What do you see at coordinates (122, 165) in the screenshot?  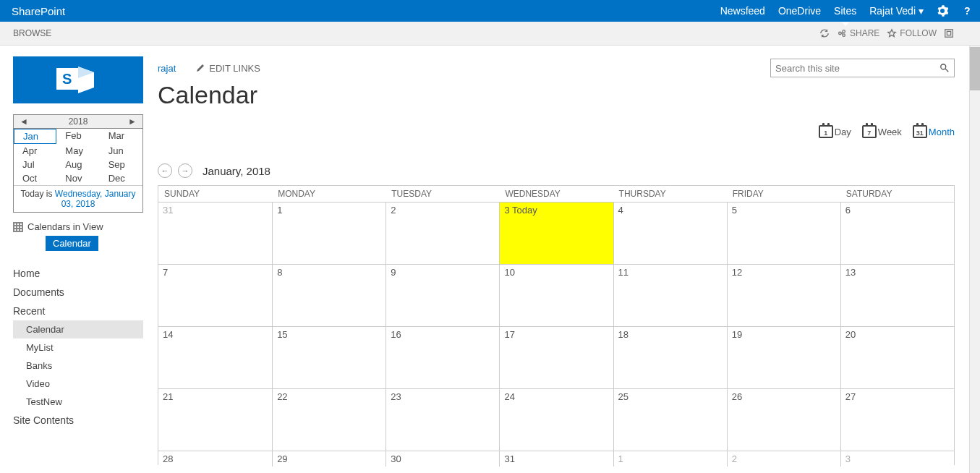 I see `mini-month-sep: Sep` at bounding box center [122, 165].